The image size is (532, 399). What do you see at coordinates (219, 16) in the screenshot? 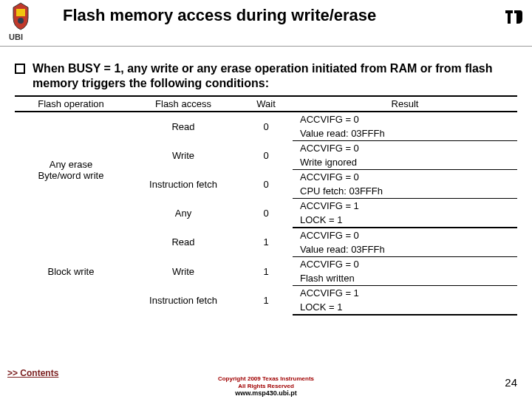
I see `slide-title: Flash memory access during write/erase` at bounding box center [219, 16].